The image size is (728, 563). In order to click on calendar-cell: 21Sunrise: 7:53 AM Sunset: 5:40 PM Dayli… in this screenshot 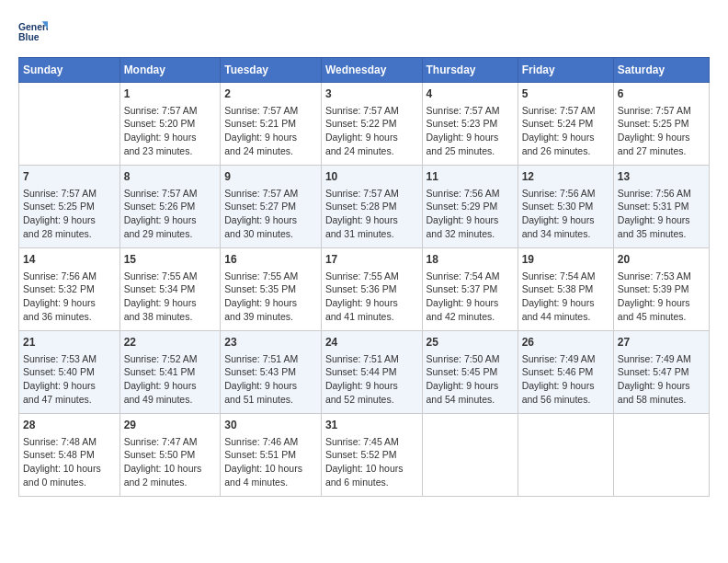, I will do `click(70, 373)`.